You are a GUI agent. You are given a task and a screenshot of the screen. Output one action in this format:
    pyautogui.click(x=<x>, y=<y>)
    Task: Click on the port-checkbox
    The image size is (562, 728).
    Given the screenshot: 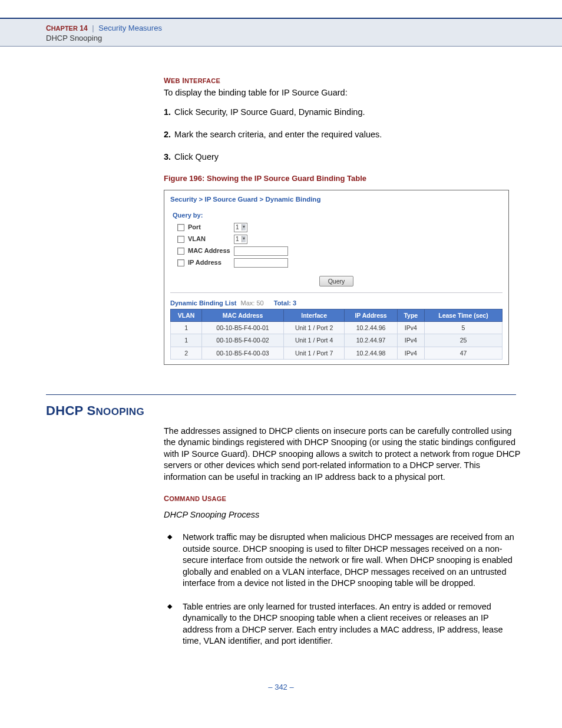 What is the action you would take?
    pyautogui.click(x=181, y=228)
    